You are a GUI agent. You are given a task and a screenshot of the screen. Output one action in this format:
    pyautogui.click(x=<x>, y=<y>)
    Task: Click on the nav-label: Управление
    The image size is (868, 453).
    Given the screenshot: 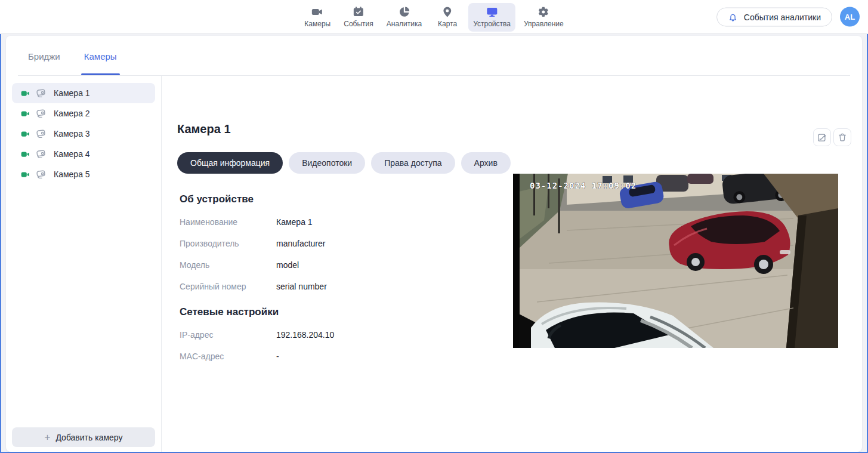 What is the action you would take?
    pyautogui.click(x=544, y=24)
    